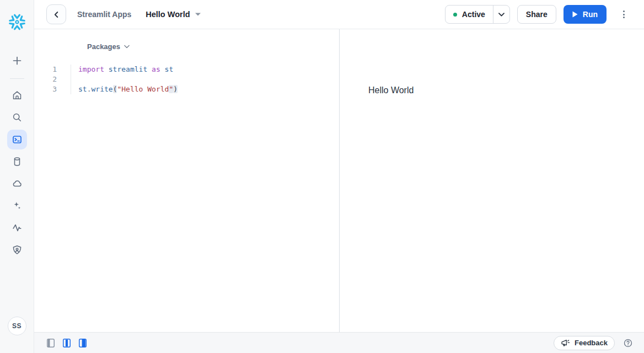  I want to click on layout-preview-only-button, so click(83, 343).